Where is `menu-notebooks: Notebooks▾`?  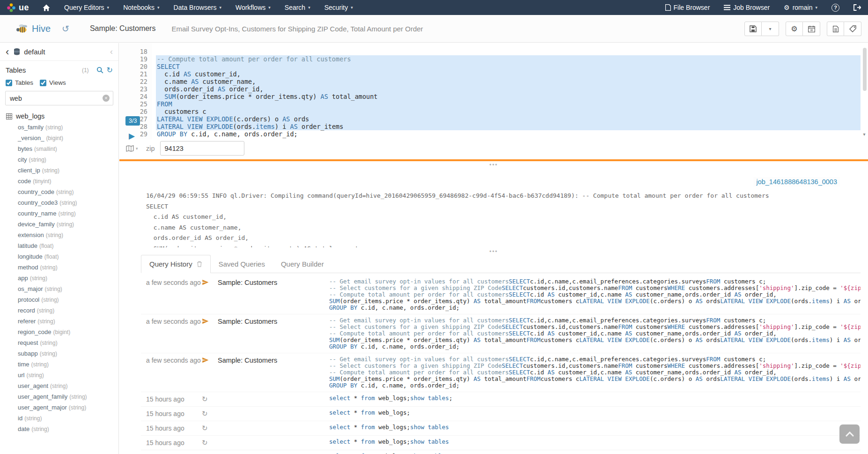
menu-notebooks: Notebooks▾ is located at coordinates (141, 7).